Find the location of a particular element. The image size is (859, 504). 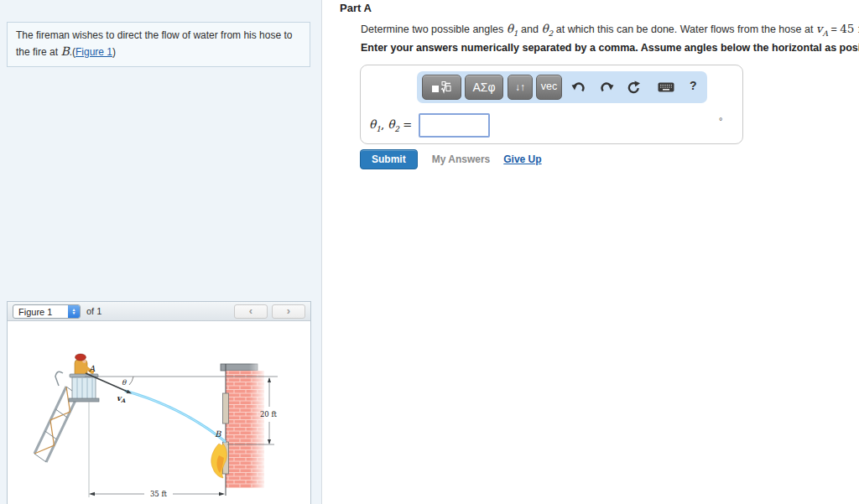

submit-row: Submit My Answers Give Up is located at coordinates (451, 159).